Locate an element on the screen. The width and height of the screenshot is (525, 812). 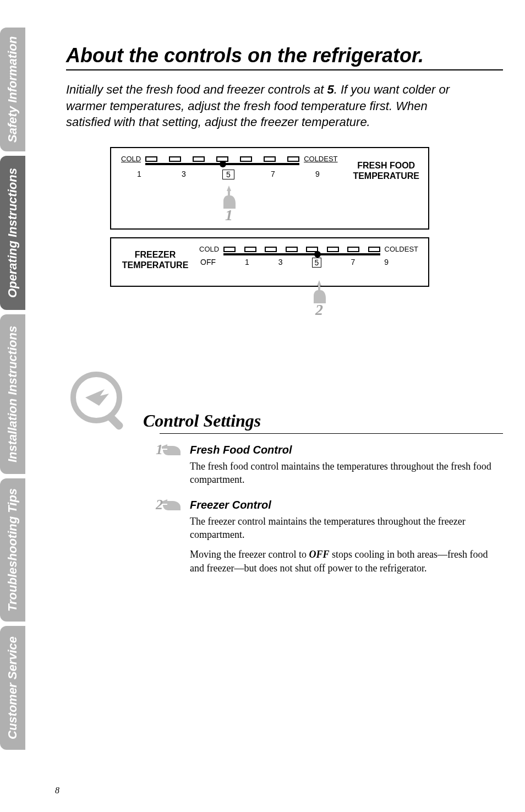
freezer-panel: FREEZER TEMPERATURE COLD is located at coordinates (270, 262).